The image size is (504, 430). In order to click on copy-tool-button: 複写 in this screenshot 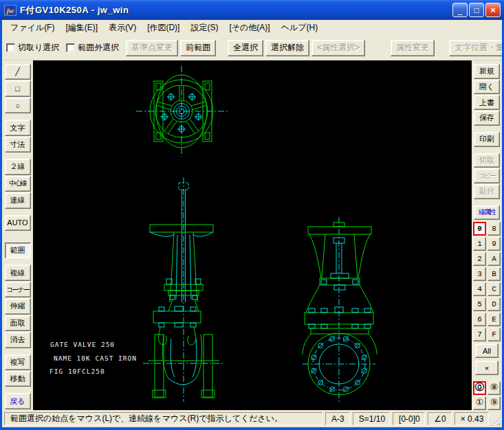, I will do `click(18, 363)`.